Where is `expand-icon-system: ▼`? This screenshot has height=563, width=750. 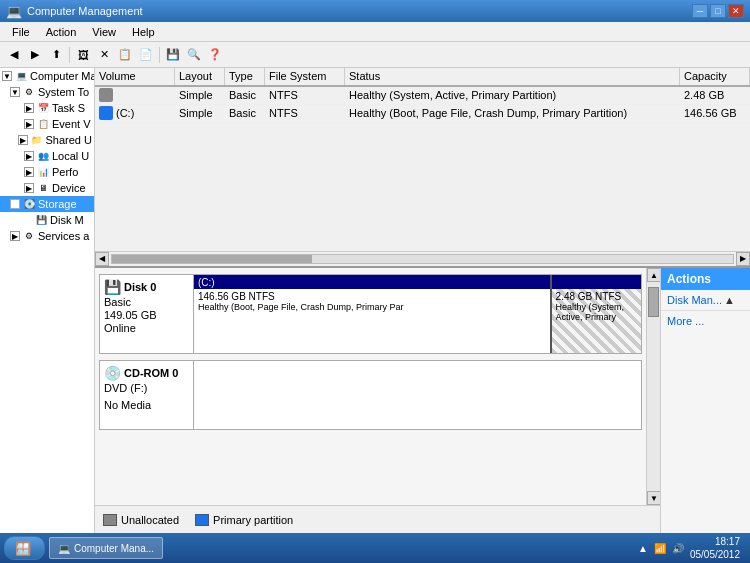 expand-icon-system: ▼ is located at coordinates (15, 92).